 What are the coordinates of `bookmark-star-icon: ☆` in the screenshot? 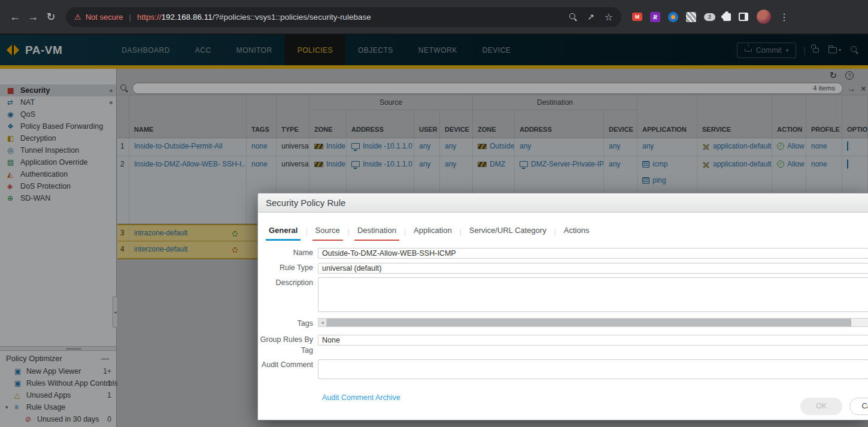 It's located at (609, 17).